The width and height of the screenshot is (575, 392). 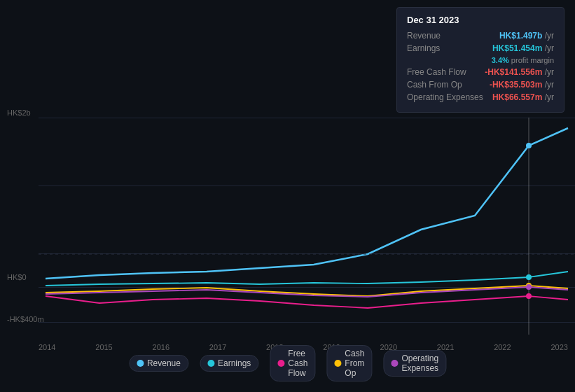 I want to click on dot-fcf, so click(x=529, y=296).